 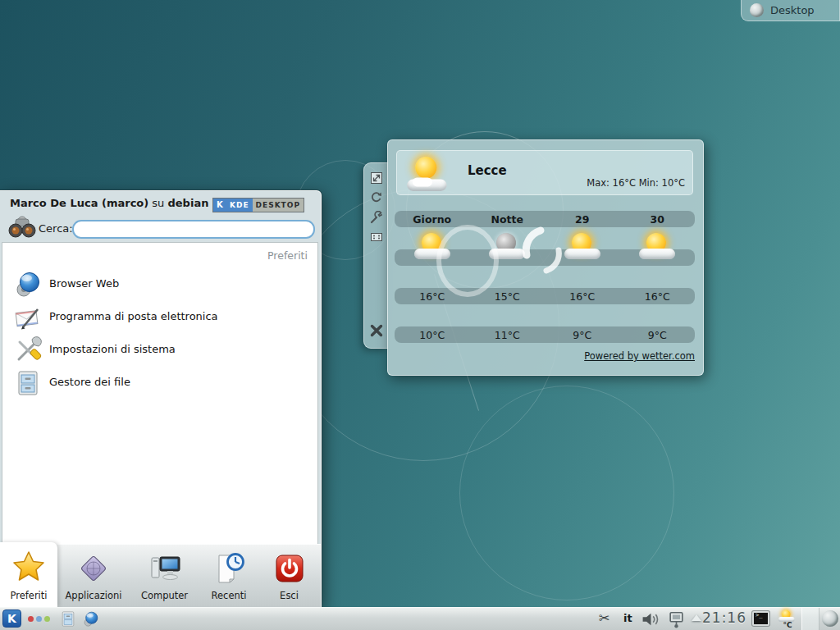 I want to click on search-label: Cerca:, so click(x=56, y=228).